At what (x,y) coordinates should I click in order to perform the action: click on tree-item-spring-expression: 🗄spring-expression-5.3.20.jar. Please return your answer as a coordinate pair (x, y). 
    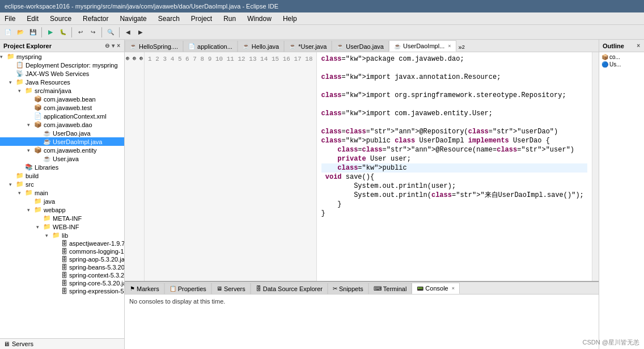
    Looking at the image, I should click on (62, 291).